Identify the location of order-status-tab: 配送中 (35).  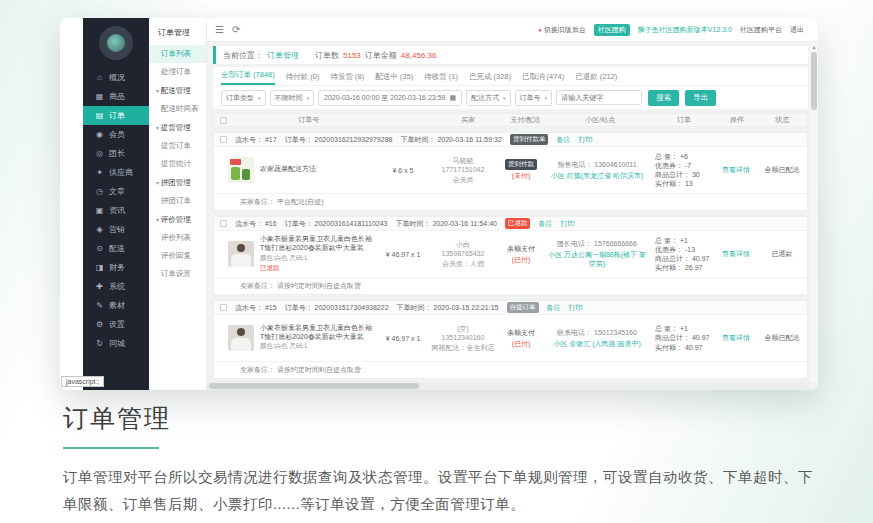
(394, 78).